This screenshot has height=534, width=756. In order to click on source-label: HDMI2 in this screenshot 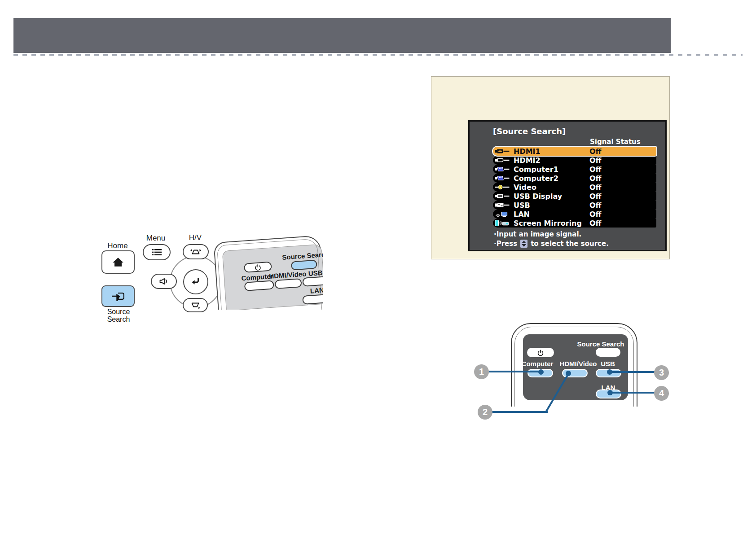, I will do `click(527, 161)`.